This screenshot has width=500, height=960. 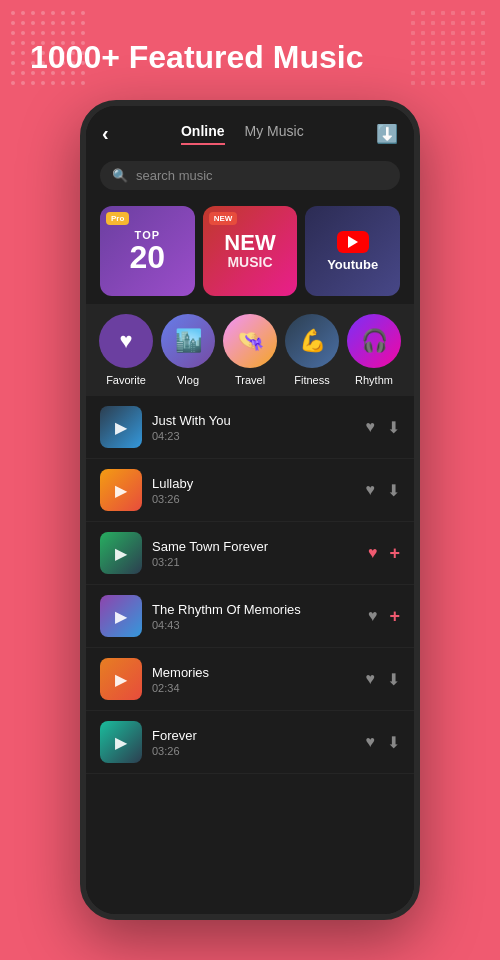 I want to click on new-badge: NEW, so click(x=224, y=218).